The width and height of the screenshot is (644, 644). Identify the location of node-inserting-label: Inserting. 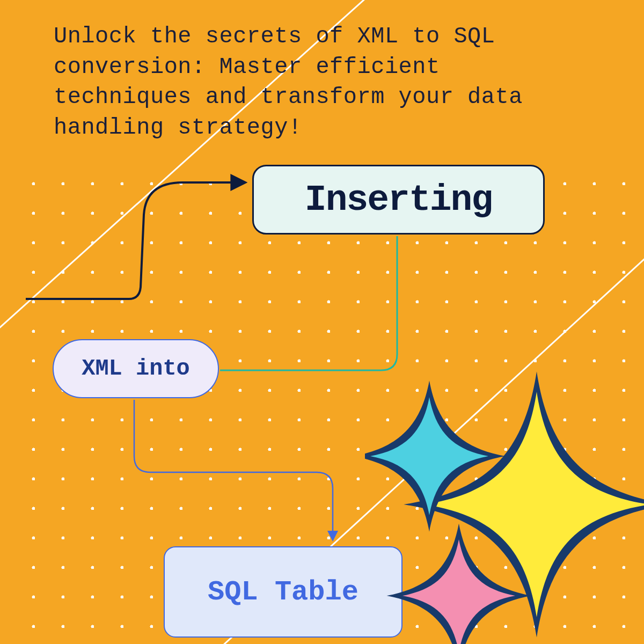
(398, 200).